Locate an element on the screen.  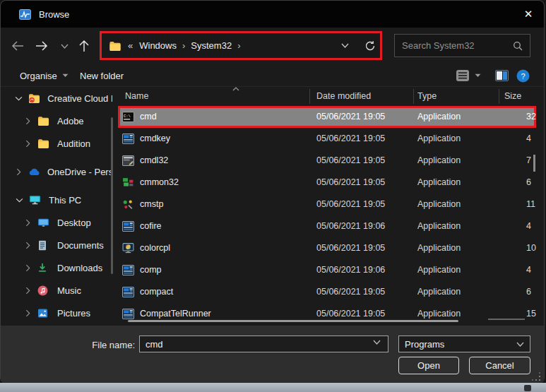
sidebar-item-label: Adobe is located at coordinates (71, 121).